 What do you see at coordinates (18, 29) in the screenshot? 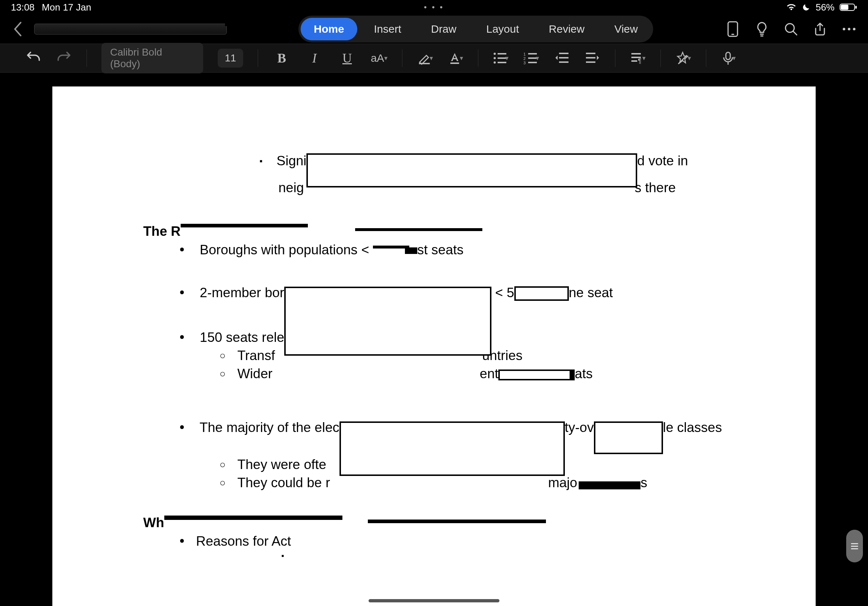
I see `back-button` at bounding box center [18, 29].